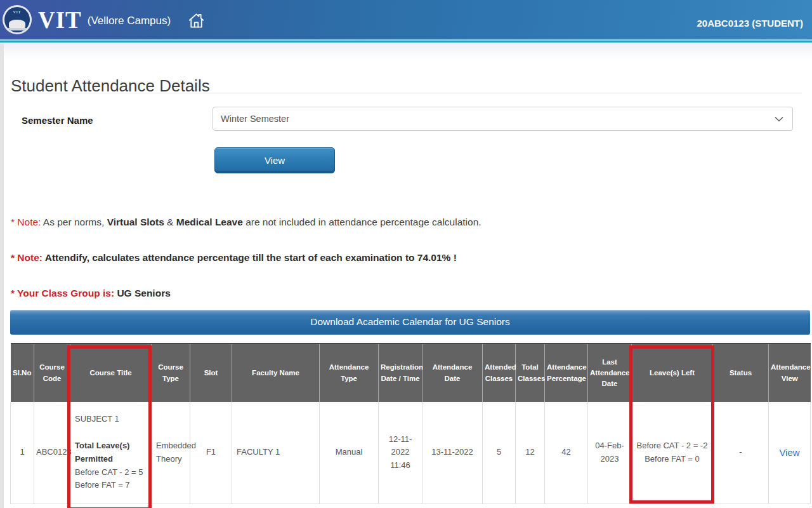  What do you see at coordinates (17, 20) in the screenshot?
I see `vit-logo: VIT` at bounding box center [17, 20].